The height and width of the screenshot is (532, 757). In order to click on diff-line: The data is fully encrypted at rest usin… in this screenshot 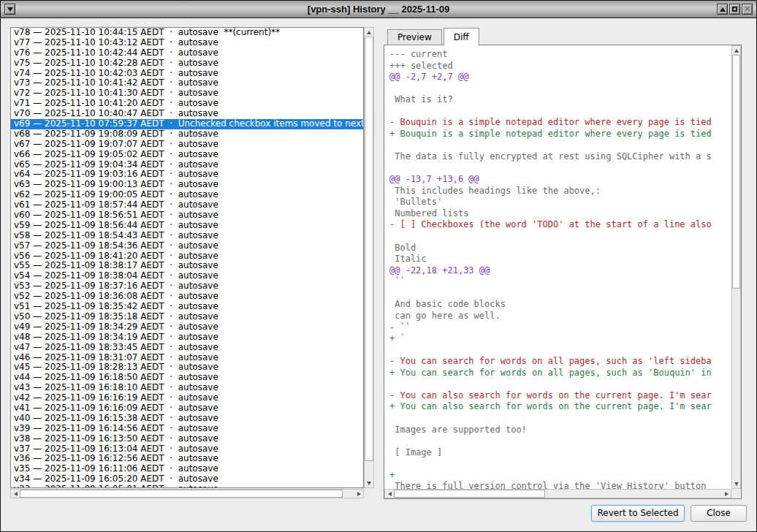, I will do `click(560, 157)`.